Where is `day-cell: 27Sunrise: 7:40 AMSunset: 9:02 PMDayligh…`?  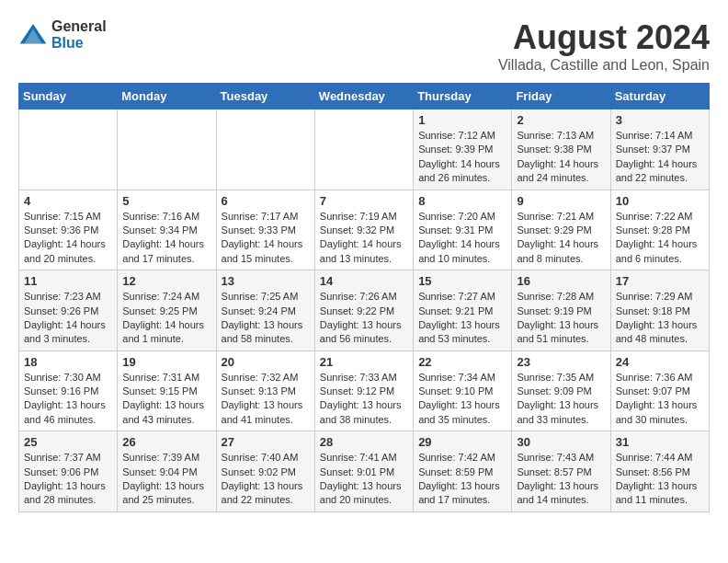 day-cell: 27Sunrise: 7:40 AMSunset: 9:02 PMDayligh… is located at coordinates (265, 472).